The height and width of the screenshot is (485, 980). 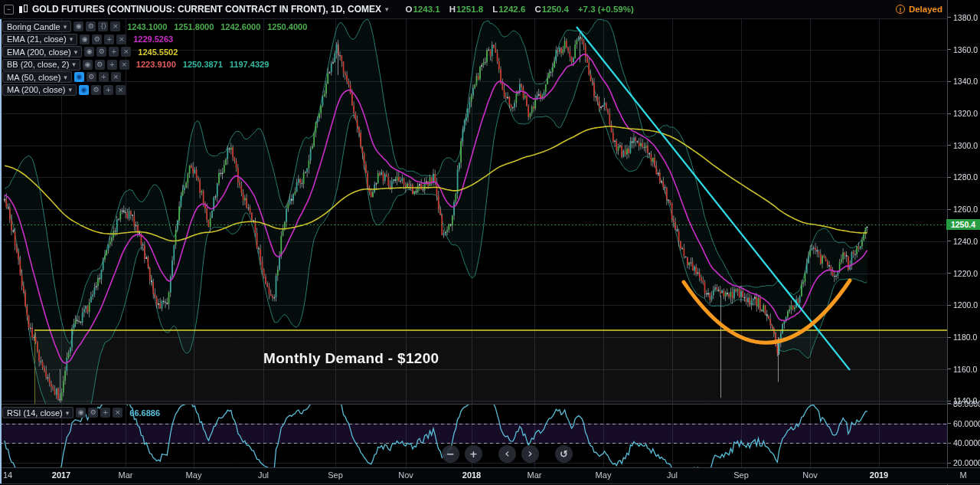 I want to click on zoom-in-button: +, so click(x=473, y=454).